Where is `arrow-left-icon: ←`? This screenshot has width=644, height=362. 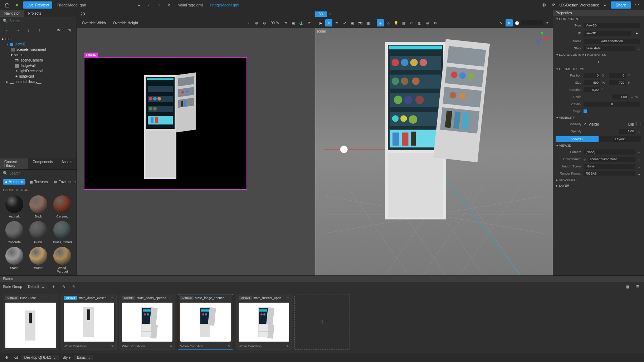
arrow-left-icon: ← is located at coordinates (7, 30).